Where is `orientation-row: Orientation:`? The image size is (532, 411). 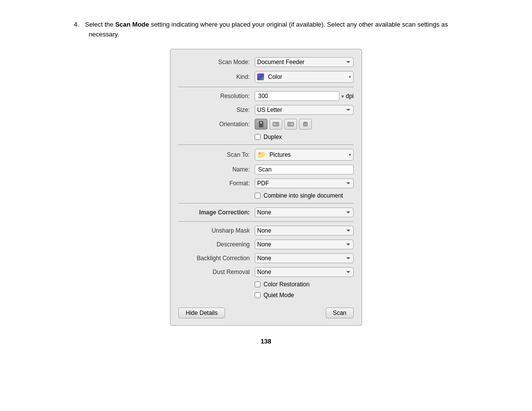
orientation-row: Orientation: is located at coordinates (266, 124).